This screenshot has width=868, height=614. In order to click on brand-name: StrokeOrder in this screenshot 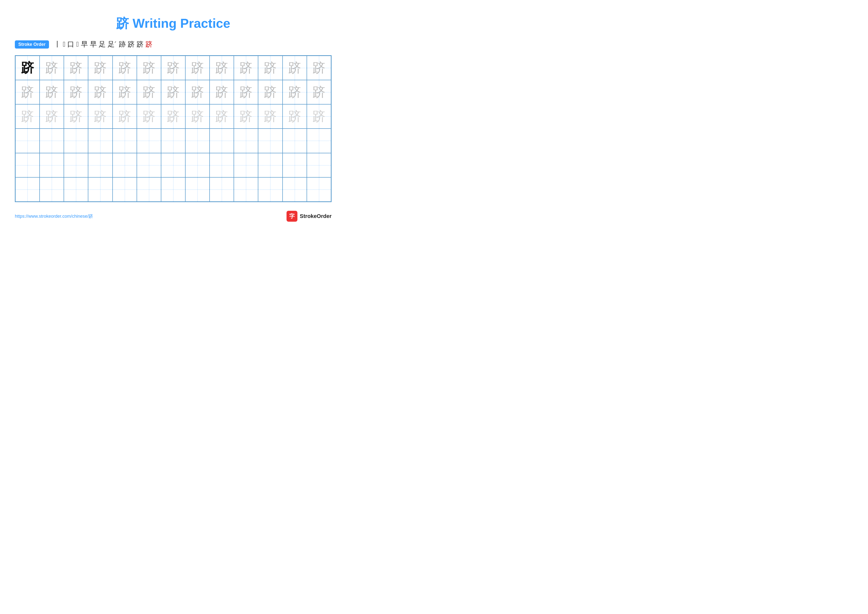, I will do `click(316, 216)`.